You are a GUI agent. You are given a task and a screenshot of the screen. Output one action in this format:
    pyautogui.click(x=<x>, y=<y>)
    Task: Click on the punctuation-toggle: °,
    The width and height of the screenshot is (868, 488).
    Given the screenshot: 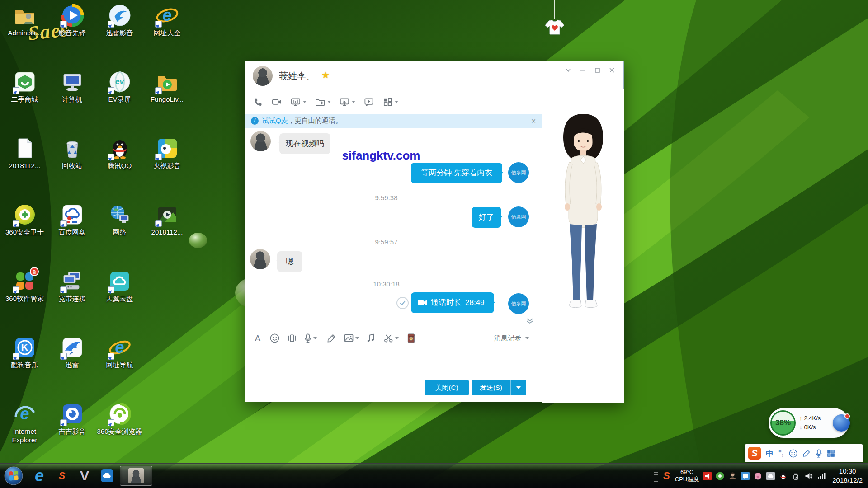 What is the action you would take?
    pyautogui.click(x=781, y=453)
    